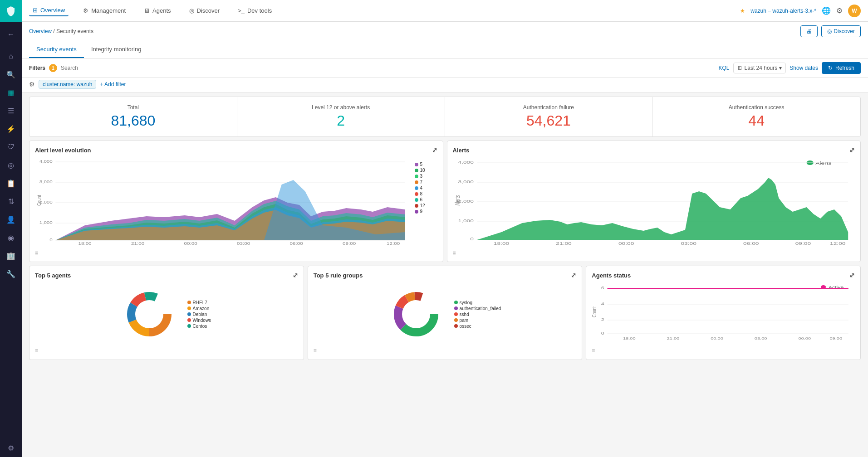 The image size is (868, 457). Describe the element at coordinates (46, 182) in the screenshot. I see `svg-text: 3,000` at that location.